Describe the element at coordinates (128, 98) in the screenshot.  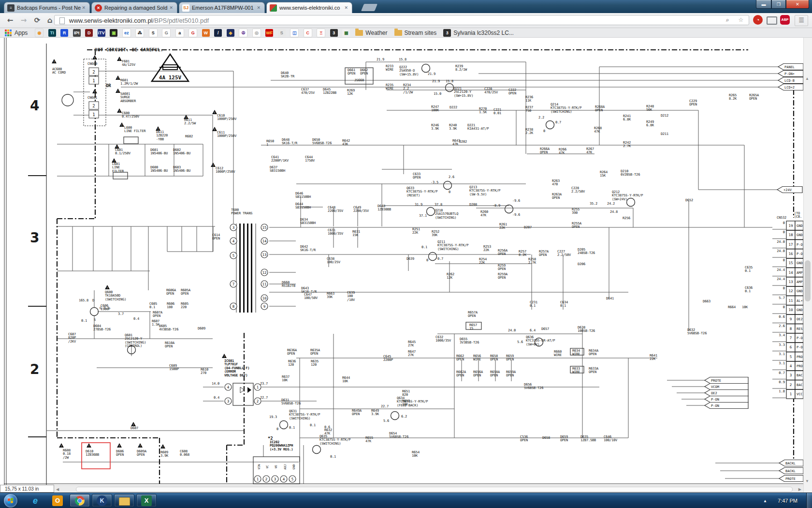
I see `schematic-label: SA601 SURGE ABSORBER` at that location.